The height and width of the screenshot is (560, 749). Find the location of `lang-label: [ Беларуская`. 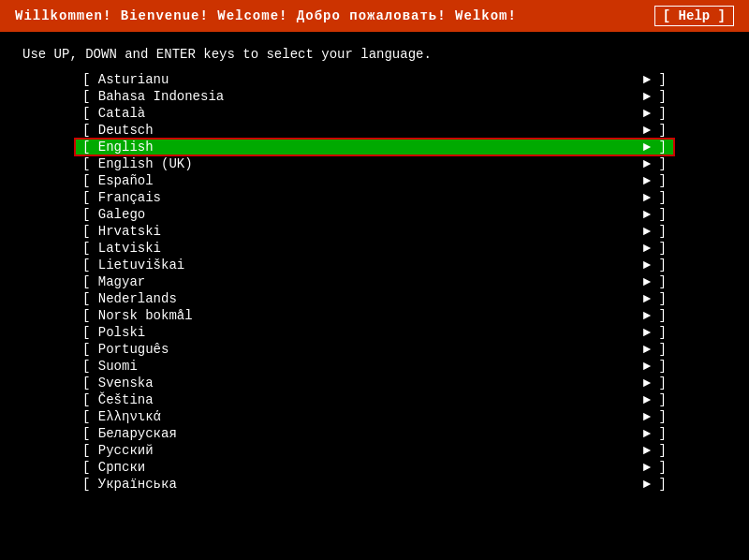

lang-label: [ Беларуская is located at coordinates (129, 434).